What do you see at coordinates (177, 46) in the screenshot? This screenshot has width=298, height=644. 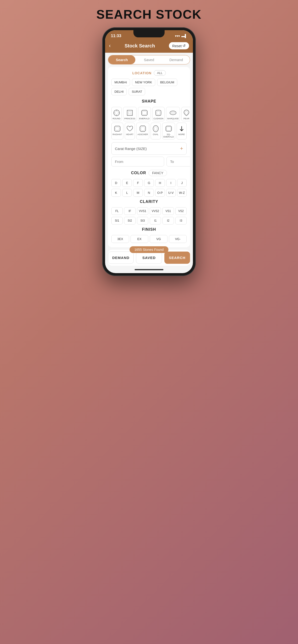 I see `reset-label: Reset` at bounding box center [177, 46].